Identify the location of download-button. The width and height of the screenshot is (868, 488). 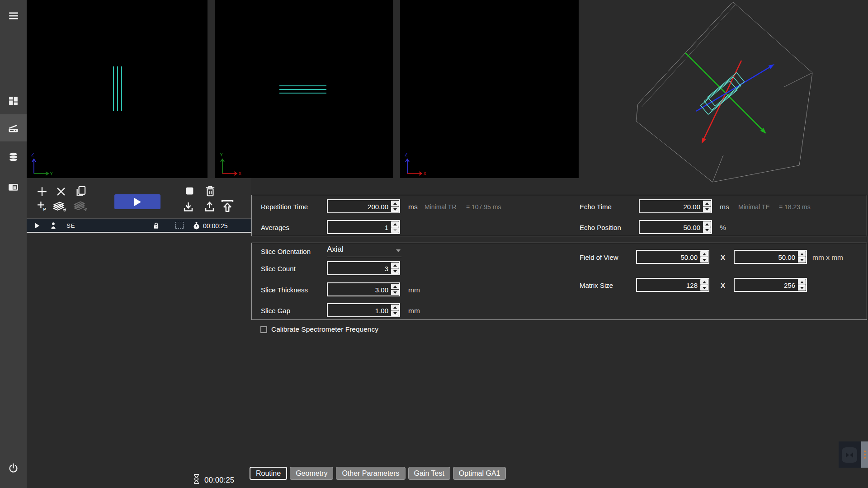
(188, 207).